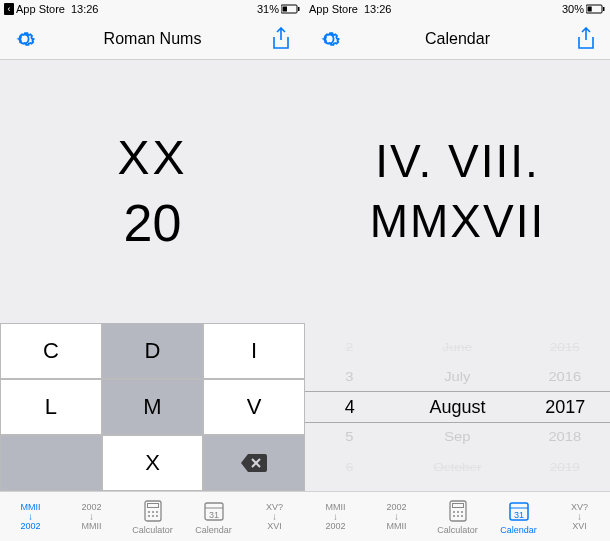 This screenshot has height=541, width=610. What do you see at coordinates (254, 351) in the screenshot?
I see `key-i: I` at bounding box center [254, 351].